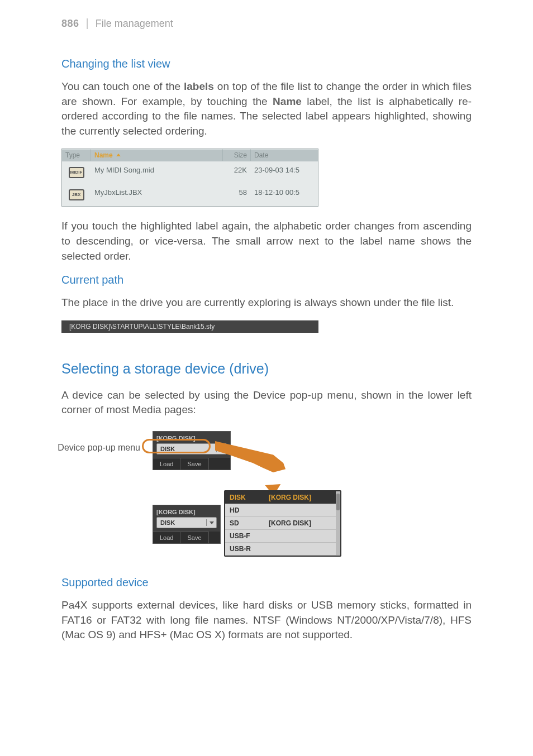 This screenshot has width=533, height=756. What do you see at coordinates (237, 195) in the screenshot?
I see `file-size-cell: 58` at bounding box center [237, 195].